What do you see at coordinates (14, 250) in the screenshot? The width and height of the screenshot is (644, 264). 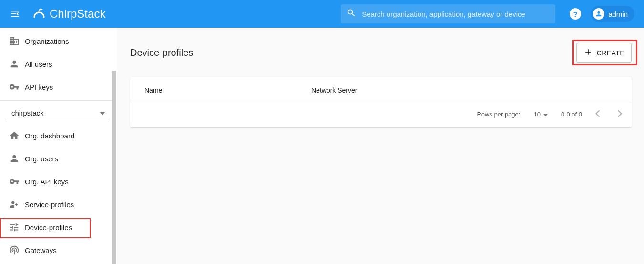 I see `antenna-icon` at bounding box center [14, 250].